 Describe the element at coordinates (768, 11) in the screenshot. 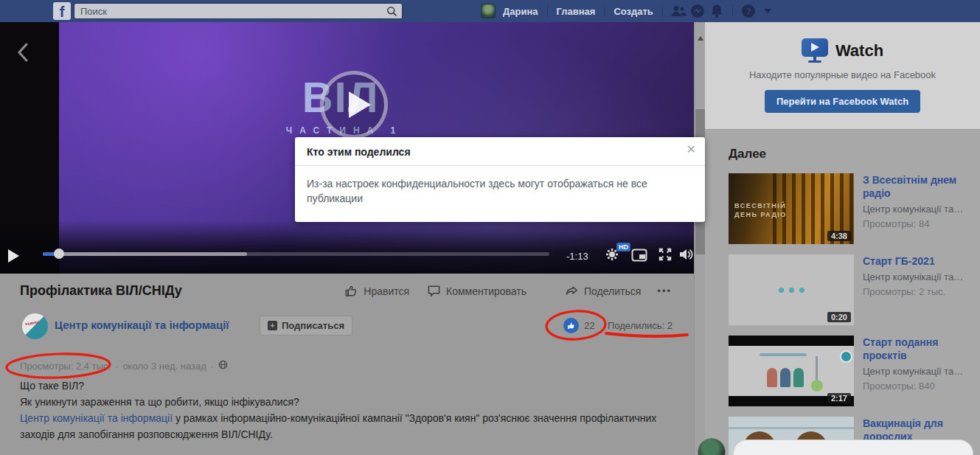

I see `account-menu-caret-icon` at that location.